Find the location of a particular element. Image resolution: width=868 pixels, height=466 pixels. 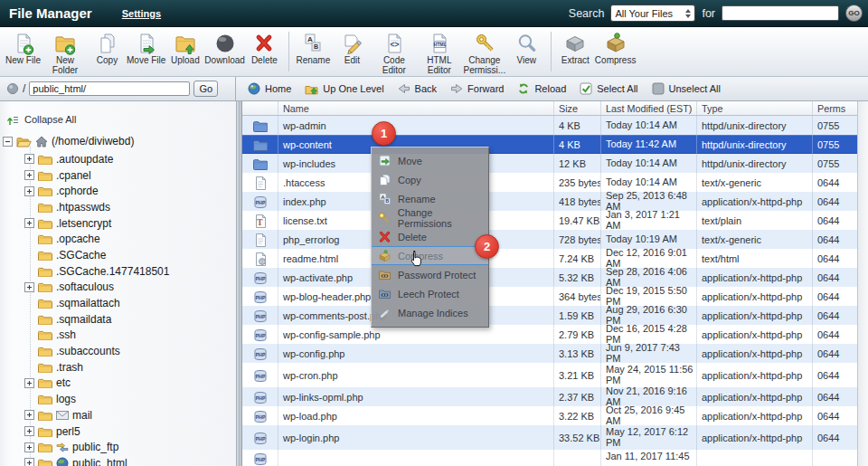

toolbar-button-delete: Delete is located at coordinates (264, 48).